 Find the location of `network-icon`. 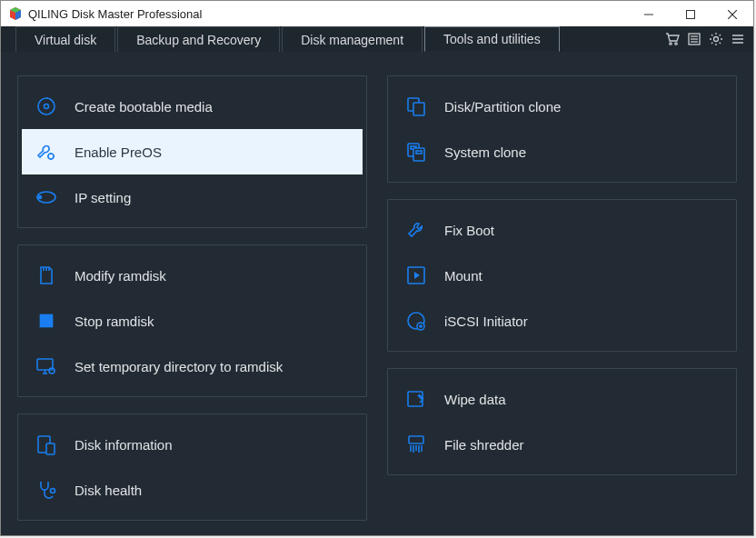

network-icon is located at coordinates (46, 197).